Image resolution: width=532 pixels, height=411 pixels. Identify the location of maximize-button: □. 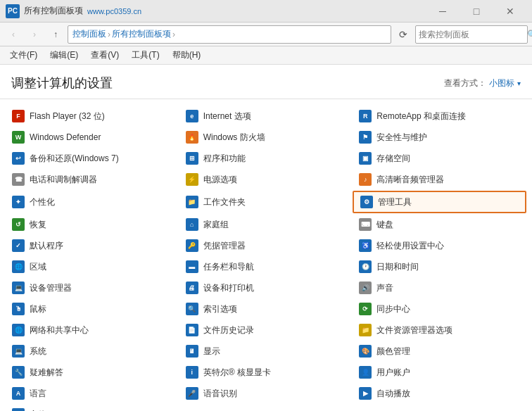
(476, 11).